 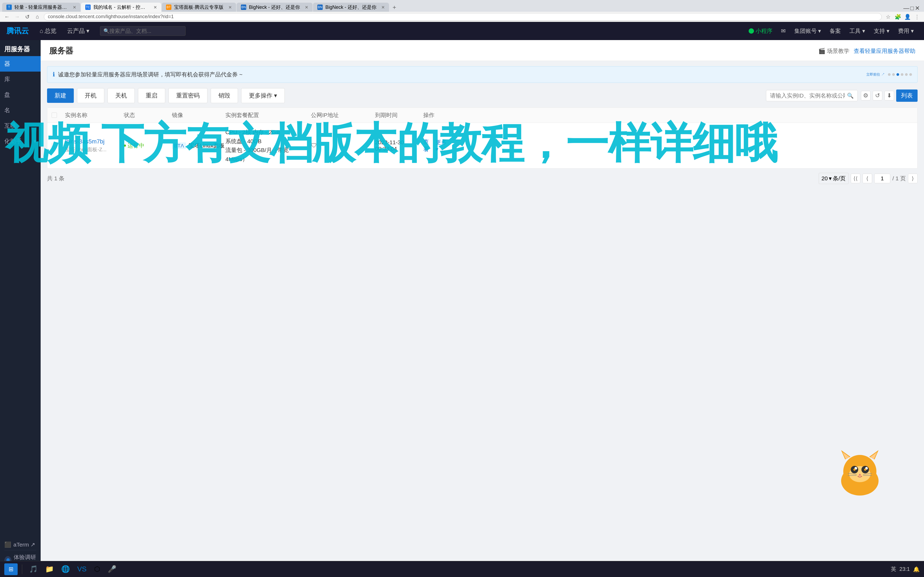 What do you see at coordinates (320, 7) in the screenshot?
I see `tab-favicon-5: BN` at bounding box center [320, 7].